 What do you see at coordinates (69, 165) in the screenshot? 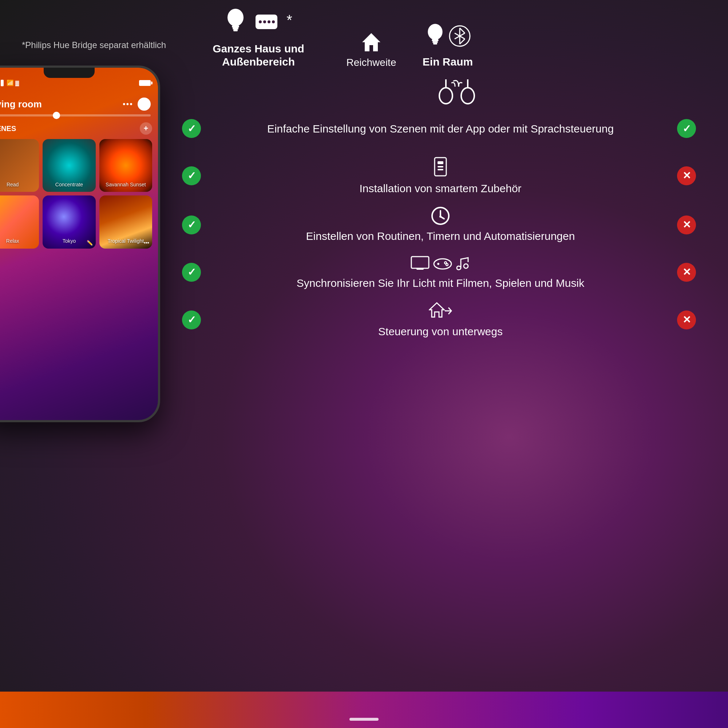
I see `scene-card-concentrate: Concentrate` at bounding box center [69, 165].